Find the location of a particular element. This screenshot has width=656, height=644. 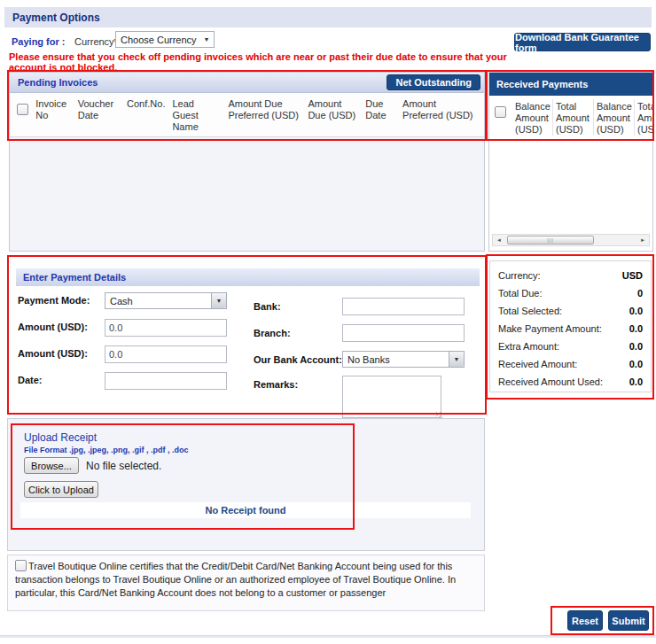

date-label: Date: is located at coordinates (30, 380).